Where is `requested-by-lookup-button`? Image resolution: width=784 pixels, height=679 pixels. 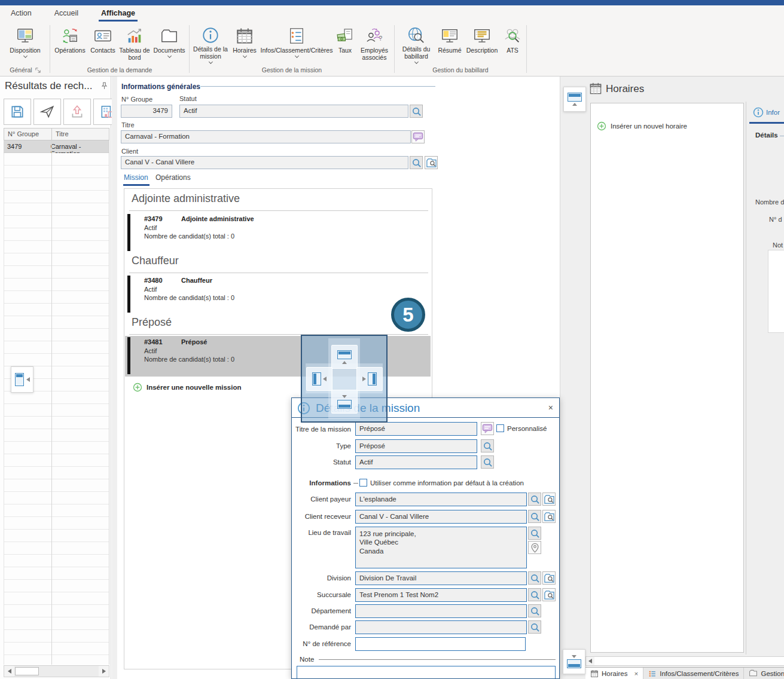 requested-by-lookup-button is located at coordinates (535, 627).